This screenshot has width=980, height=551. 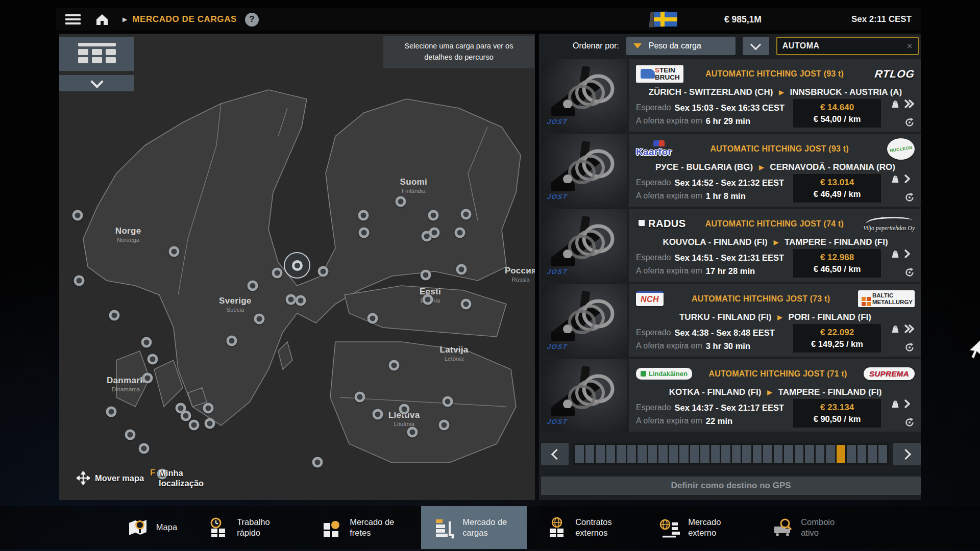 I want to click on nav-contratos-externos: Contratos externos, so click(x=587, y=528).